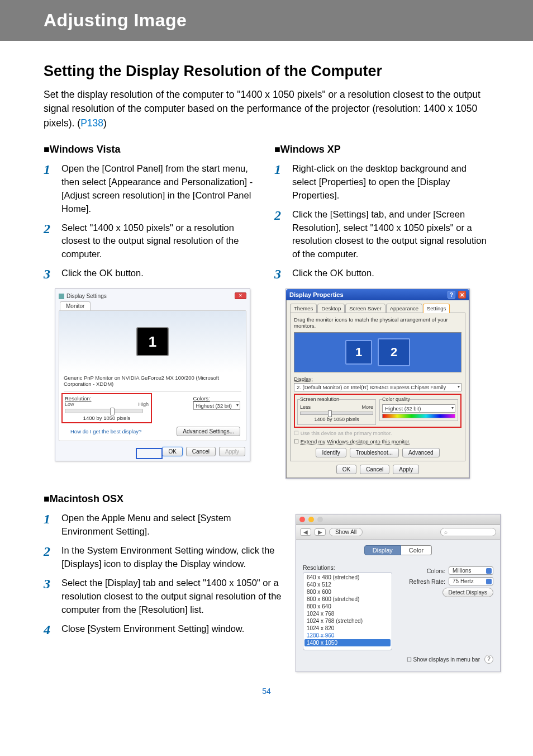 The image size is (533, 756). I want to click on show-all-button: Show All, so click(346, 532).